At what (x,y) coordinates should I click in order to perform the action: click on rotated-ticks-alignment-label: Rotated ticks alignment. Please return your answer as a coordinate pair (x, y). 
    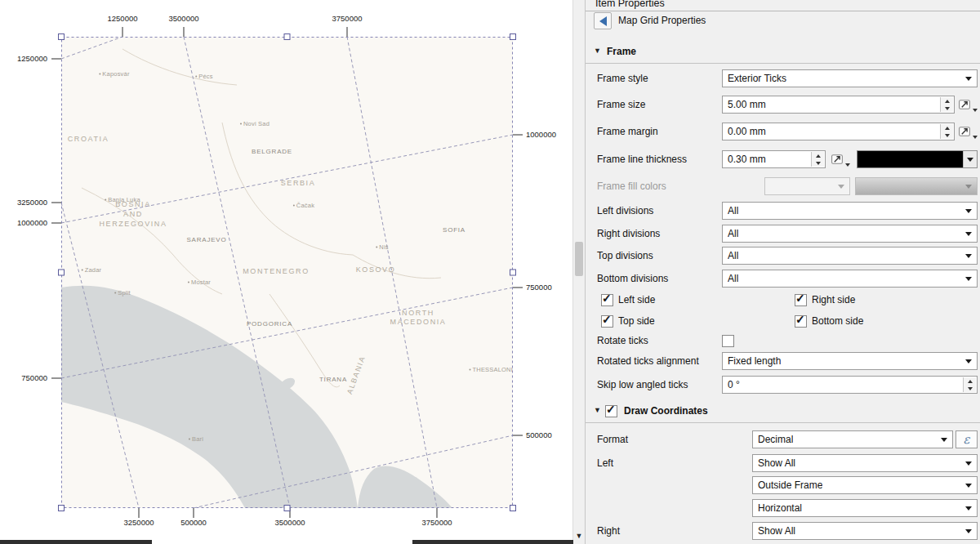
    Looking at the image, I should click on (648, 361).